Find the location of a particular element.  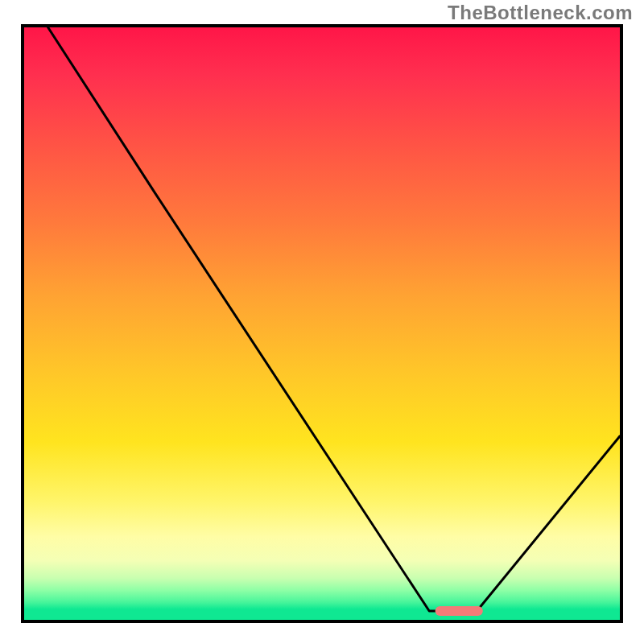

chart-marker is located at coordinates (459, 611).